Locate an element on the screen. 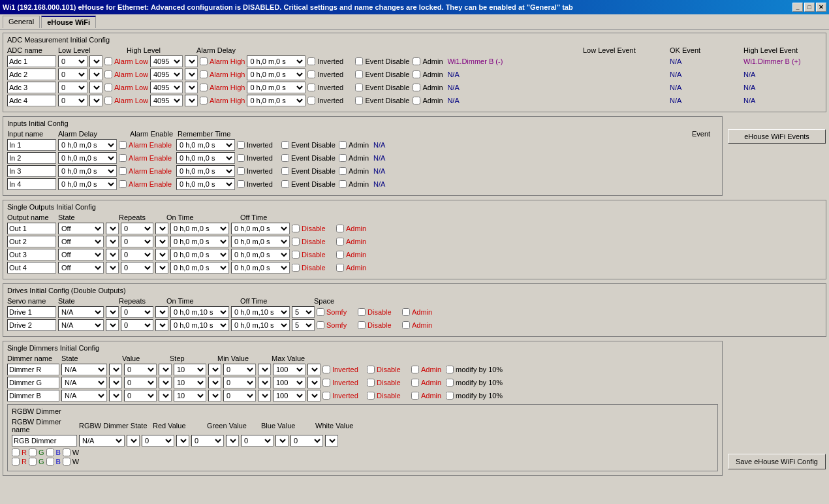 This screenshot has height=504, width=829. in4-delay: 0 h,0 m,0 s is located at coordinates (87, 184).